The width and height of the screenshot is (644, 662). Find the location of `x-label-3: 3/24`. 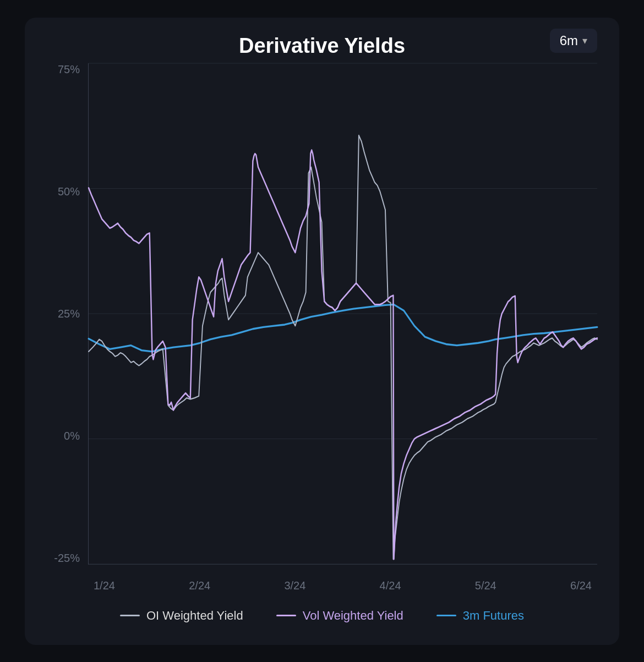

x-label-3: 3/24 is located at coordinates (295, 586).